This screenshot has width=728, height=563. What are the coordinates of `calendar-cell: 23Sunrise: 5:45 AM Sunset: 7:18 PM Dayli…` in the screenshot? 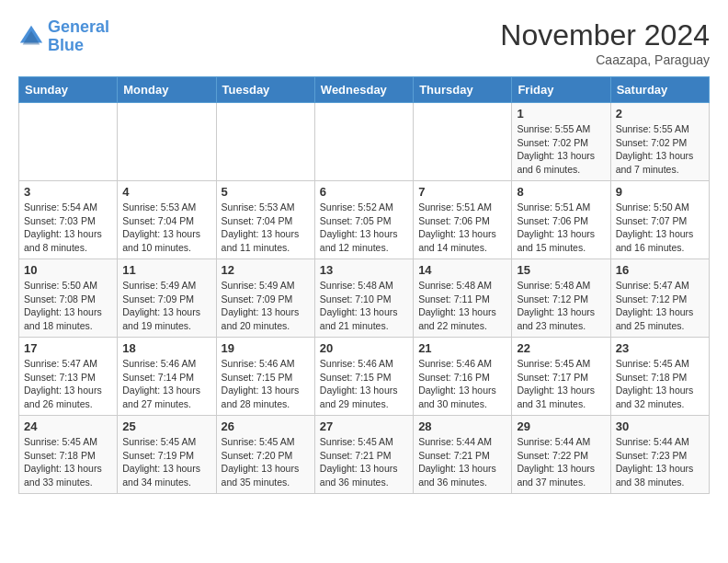 It's located at (660, 377).